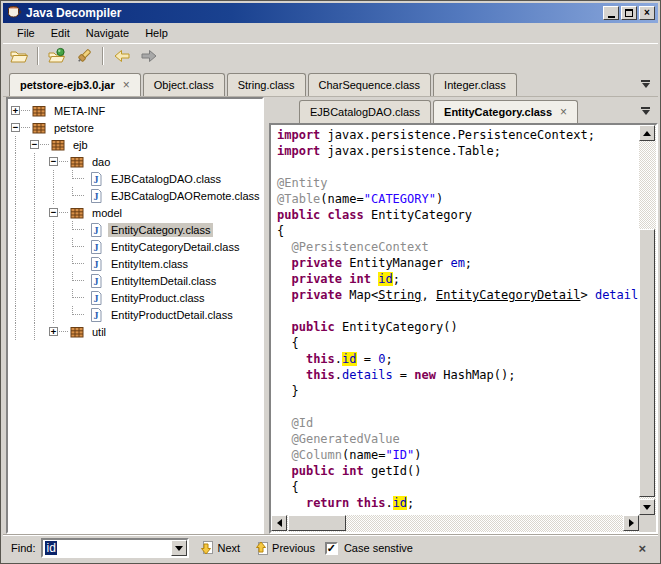  Describe the element at coordinates (19, 56) in the screenshot. I see `open-file-button` at that location.